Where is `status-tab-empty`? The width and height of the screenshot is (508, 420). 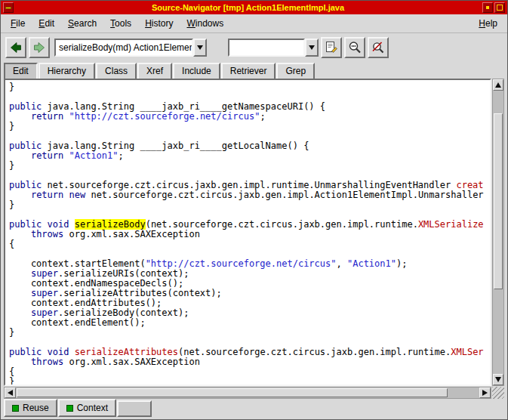
status-tab-empty is located at coordinates (134, 409).